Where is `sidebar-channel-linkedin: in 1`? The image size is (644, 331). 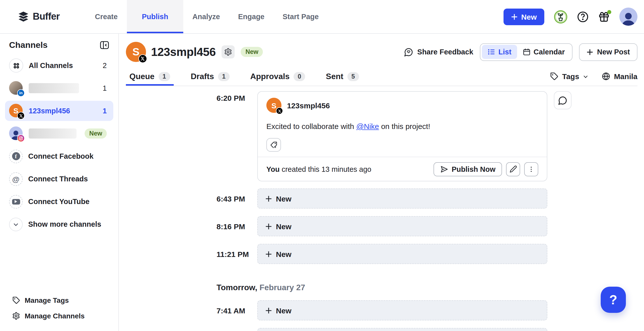
sidebar-channel-linkedin: in 1 is located at coordinates (59, 88).